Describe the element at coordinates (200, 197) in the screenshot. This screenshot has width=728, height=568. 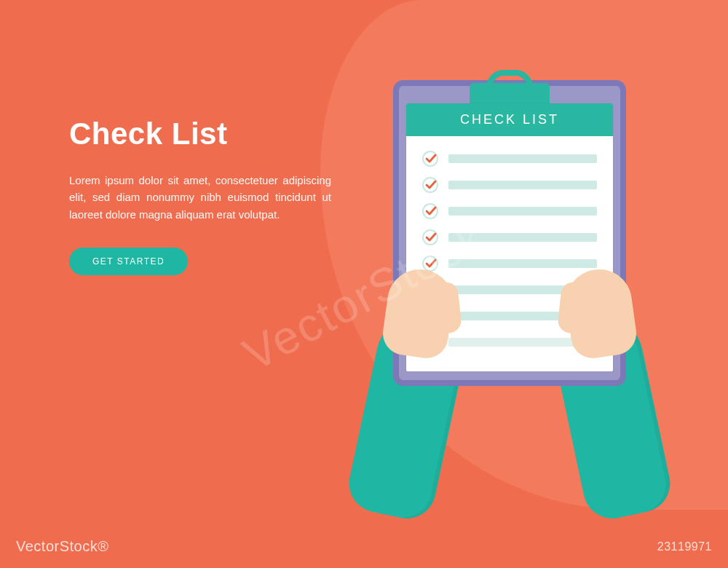
I see `hero-body: Lorem ipsum dolor sit amet, consectetuer…` at that location.